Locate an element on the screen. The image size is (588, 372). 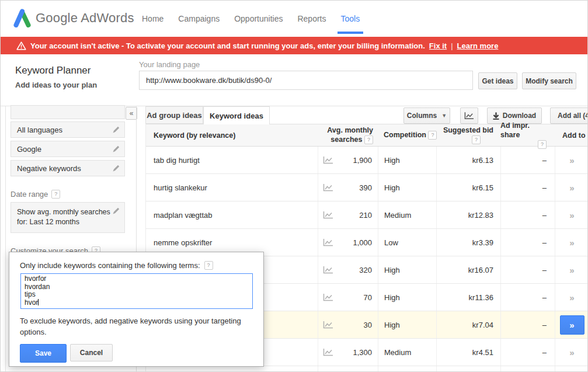
warning-triangle-icon is located at coordinates (21, 46).